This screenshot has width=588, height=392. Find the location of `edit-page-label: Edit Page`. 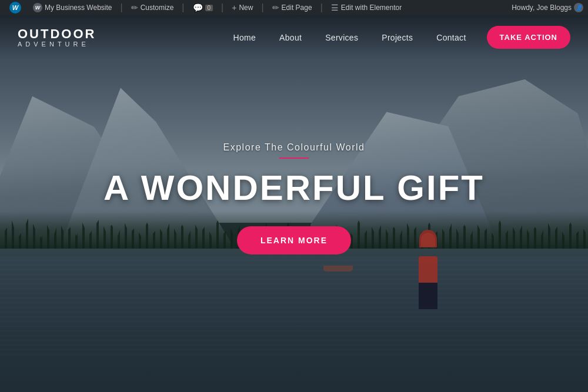

edit-page-label: Edit Page is located at coordinates (297, 8).